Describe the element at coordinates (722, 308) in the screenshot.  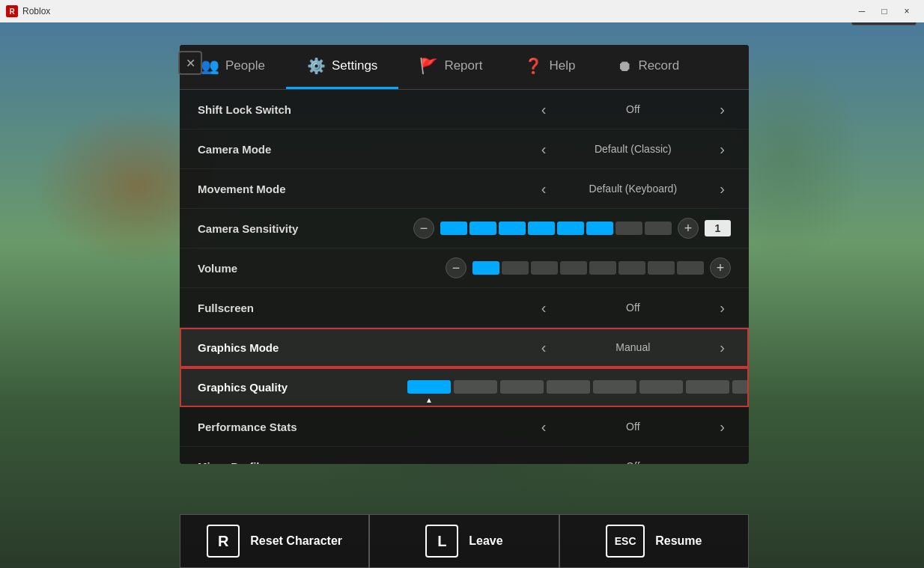
I see `fullscreen-right: ›` at that location.